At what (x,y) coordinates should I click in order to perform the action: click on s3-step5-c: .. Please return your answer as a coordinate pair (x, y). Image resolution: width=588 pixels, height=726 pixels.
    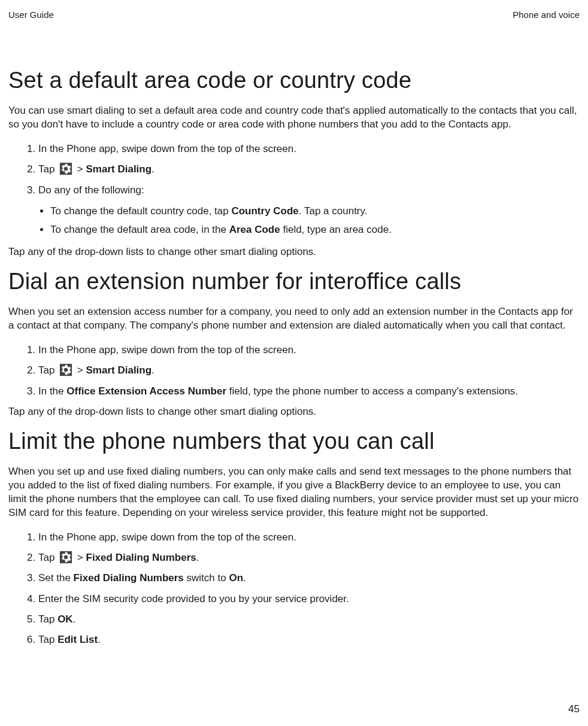
    Looking at the image, I should click on (74, 619).